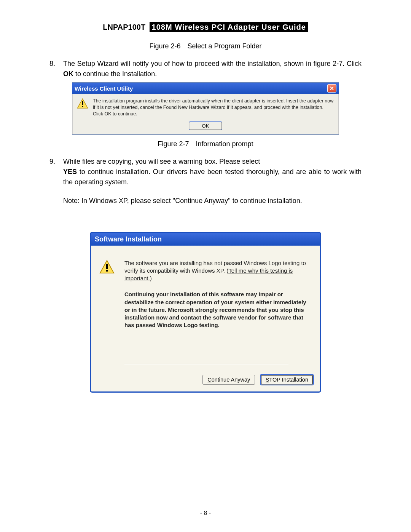 The height and width of the screenshot is (532, 411). I want to click on close-button, so click(332, 88).